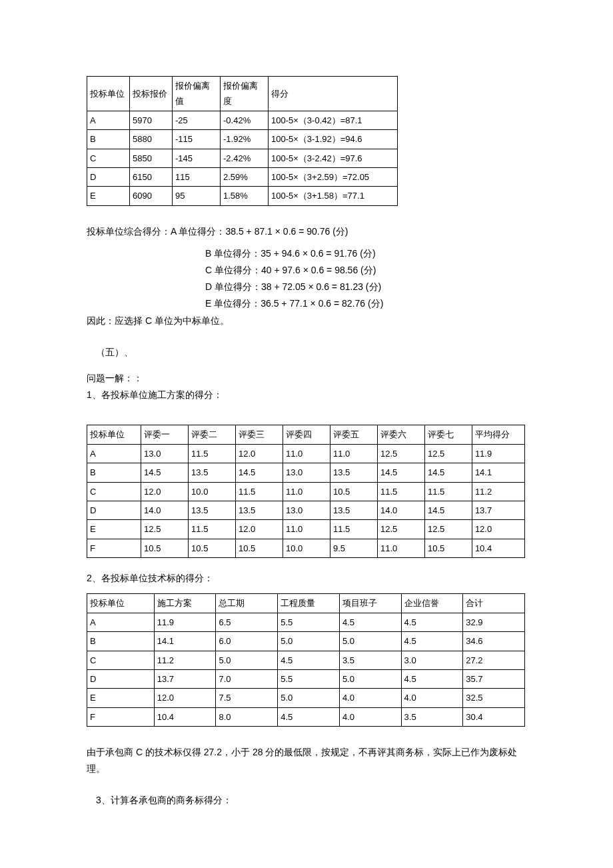 The image size is (613, 868). Describe the element at coordinates (245, 120) in the screenshot. I see `cell: -0.42%` at that location.